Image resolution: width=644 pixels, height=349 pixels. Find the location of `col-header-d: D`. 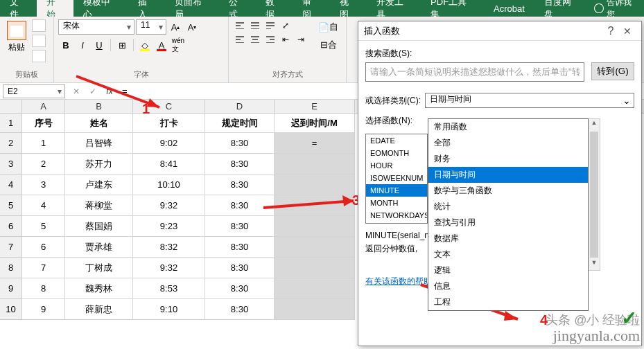

col-header-d: D is located at coordinates (240, 107).